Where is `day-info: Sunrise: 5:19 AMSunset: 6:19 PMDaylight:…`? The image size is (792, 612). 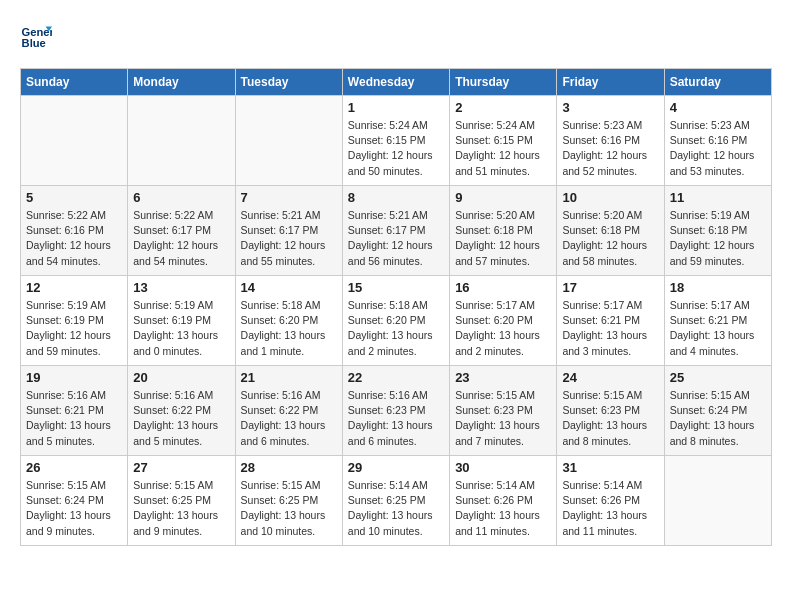 day-info: Sunrise: 5:19 AMSunset: 6:19 PMDaylight:… is located at coordinates (181, 328).